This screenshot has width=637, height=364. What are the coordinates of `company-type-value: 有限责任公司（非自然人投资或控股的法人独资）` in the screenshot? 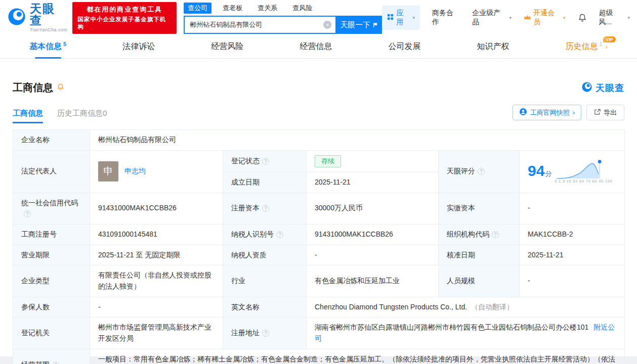 It's located at (155, 281).